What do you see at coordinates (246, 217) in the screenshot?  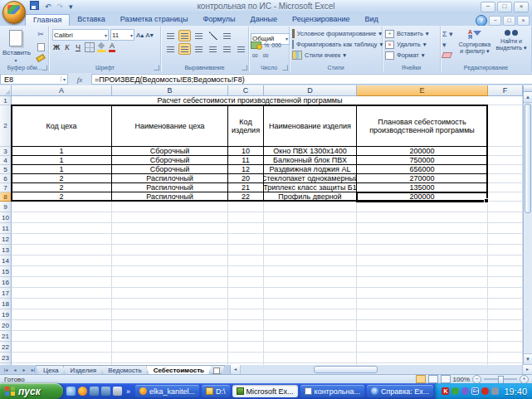 I see `cell-C10` at bounding box center [246, 217].